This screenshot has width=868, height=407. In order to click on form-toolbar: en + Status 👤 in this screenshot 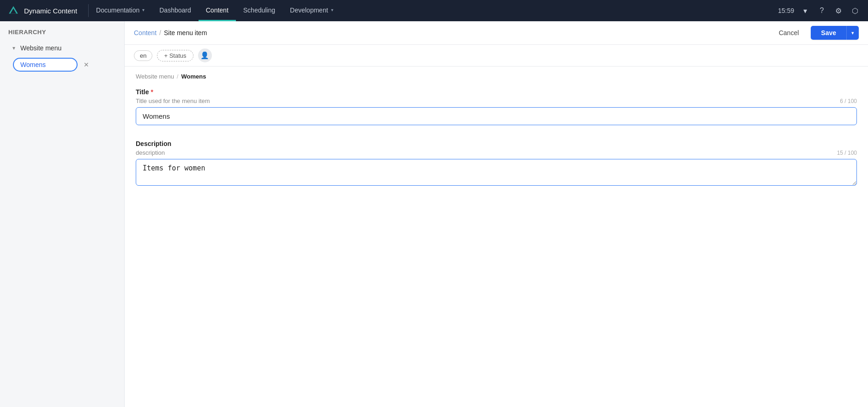, I will do `click(496, 55)`.